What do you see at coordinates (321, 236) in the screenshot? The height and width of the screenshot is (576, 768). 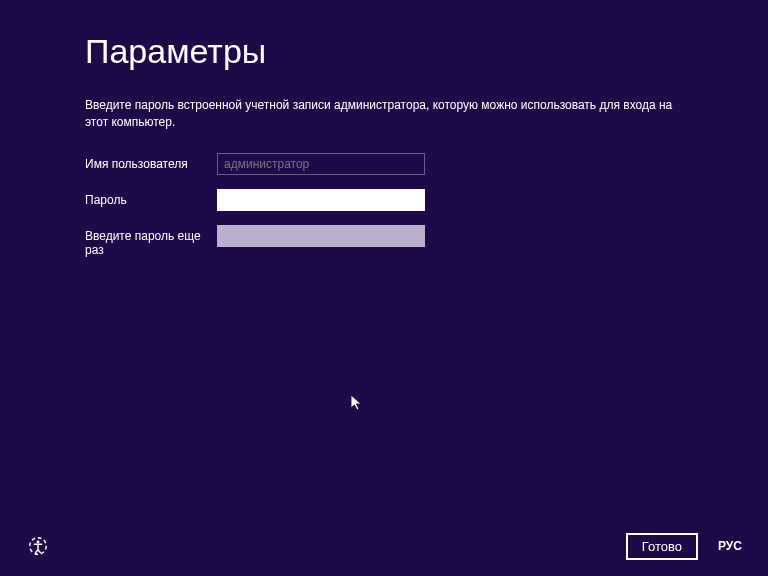 I see `password-confirm-input` at bounding box center [321, 236].